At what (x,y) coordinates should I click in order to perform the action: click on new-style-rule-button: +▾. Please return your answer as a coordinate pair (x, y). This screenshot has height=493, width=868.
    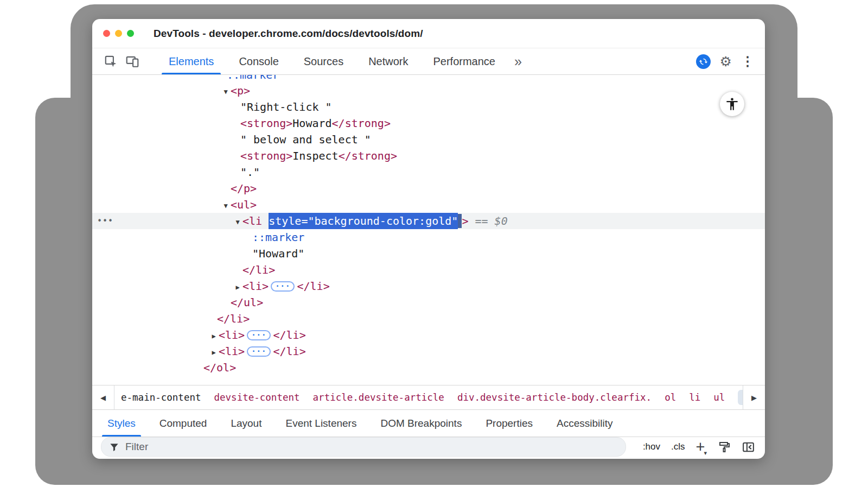
    Looking at the image, I should click on (701, 447).